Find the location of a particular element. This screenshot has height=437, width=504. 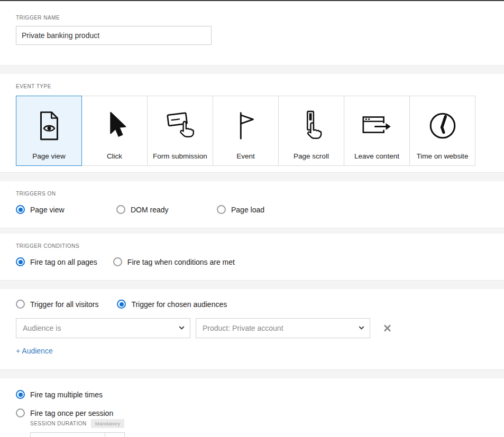

event-type-time-on-website: Time on website is located at coordinates (442, 131).